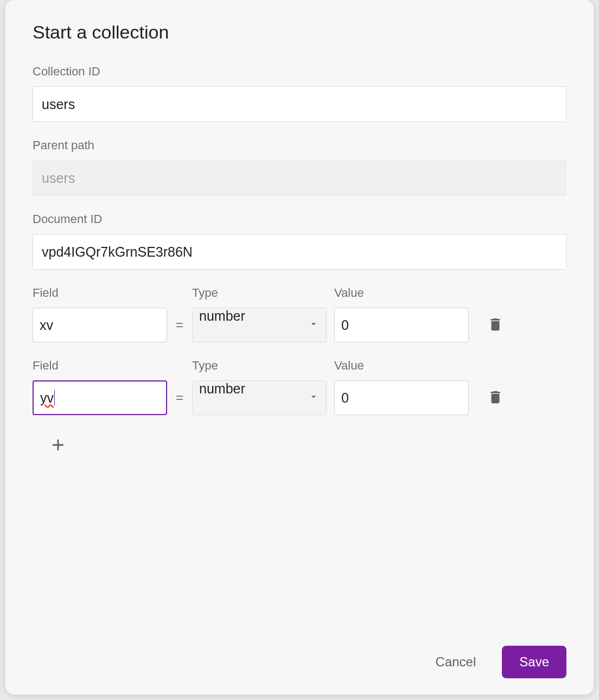 This screenshot has width=599, height=700. I want to click on document-id-input, so click(300, 252).